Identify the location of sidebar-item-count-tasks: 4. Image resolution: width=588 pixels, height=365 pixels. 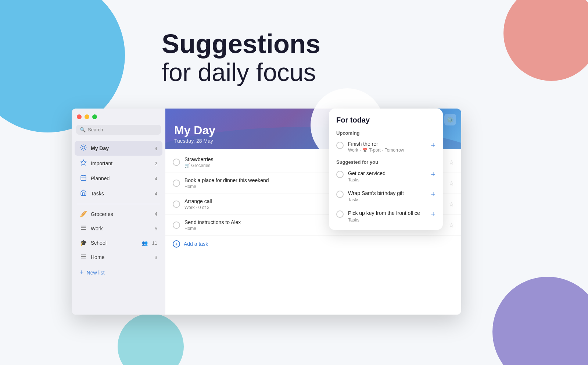
(156, 194).